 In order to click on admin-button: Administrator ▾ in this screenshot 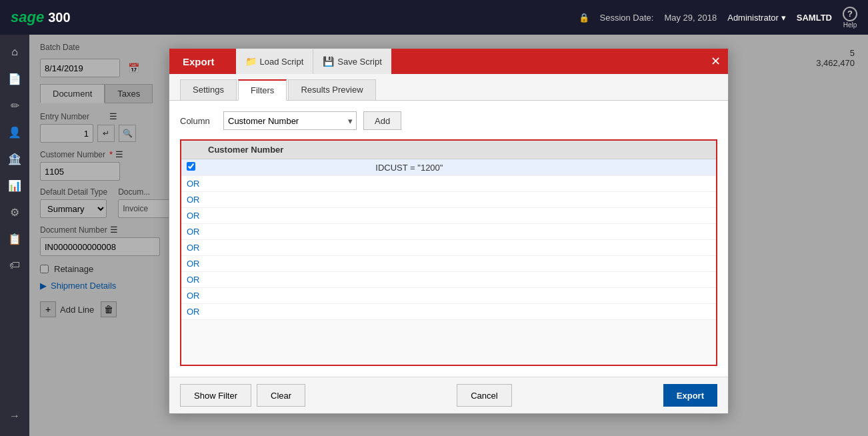, I will do `click(757, 17)`.